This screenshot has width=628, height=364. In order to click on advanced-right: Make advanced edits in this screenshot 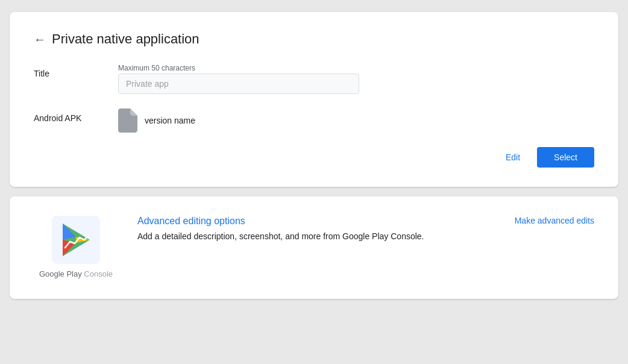, I will do `click(554, 221)`.